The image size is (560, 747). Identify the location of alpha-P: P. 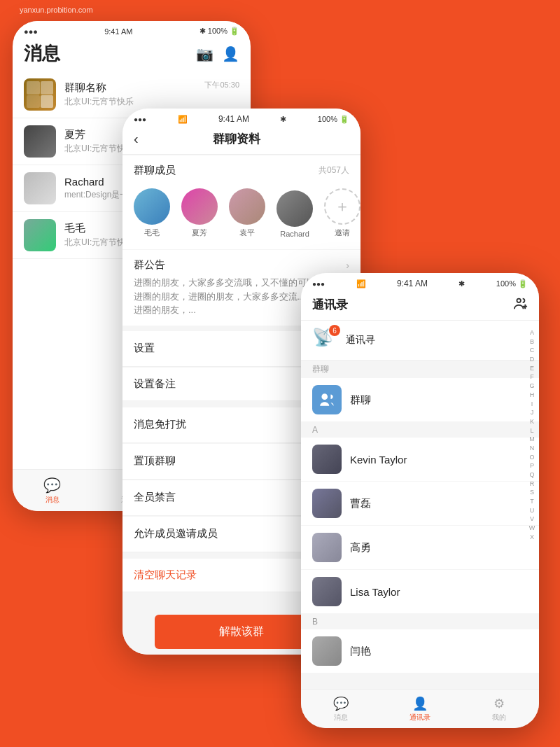
(532, 466).